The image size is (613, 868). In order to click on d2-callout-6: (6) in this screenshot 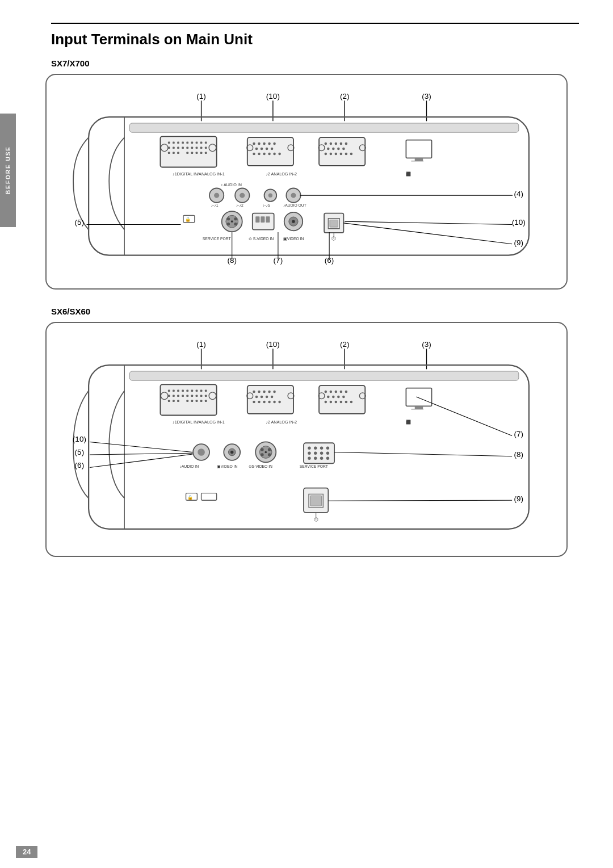, I will do `click(79, 466)`.